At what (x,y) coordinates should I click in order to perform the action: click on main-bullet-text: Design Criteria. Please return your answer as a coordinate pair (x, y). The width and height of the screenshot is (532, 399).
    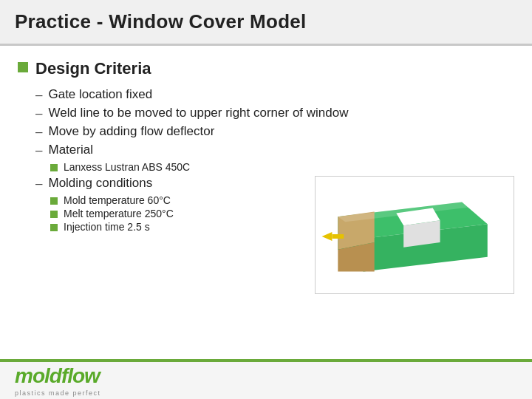
    Looking at the image, I should click on (93, 69).